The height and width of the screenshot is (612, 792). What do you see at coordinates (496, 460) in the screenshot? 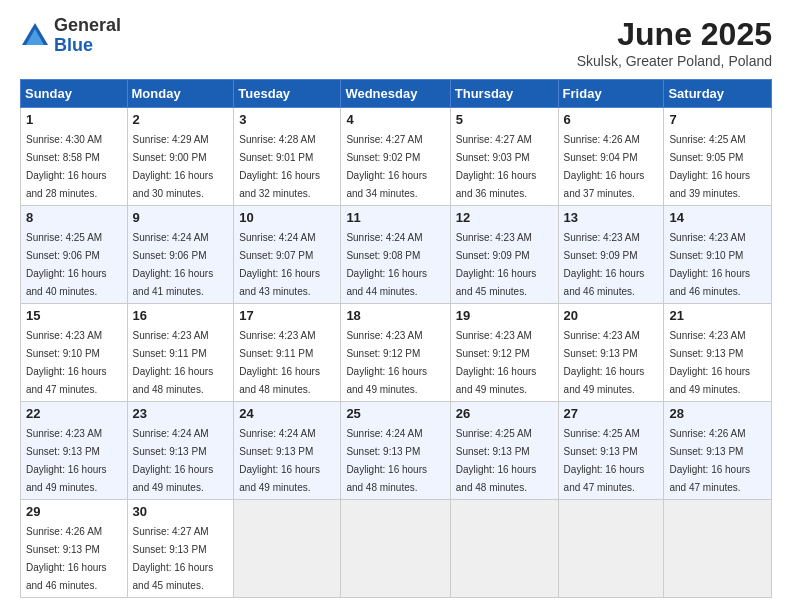
I see `day-info: Sunrise: 4:25 AMSunset: 9:13 PMDaylight:…` at bounding box center [496, 460].